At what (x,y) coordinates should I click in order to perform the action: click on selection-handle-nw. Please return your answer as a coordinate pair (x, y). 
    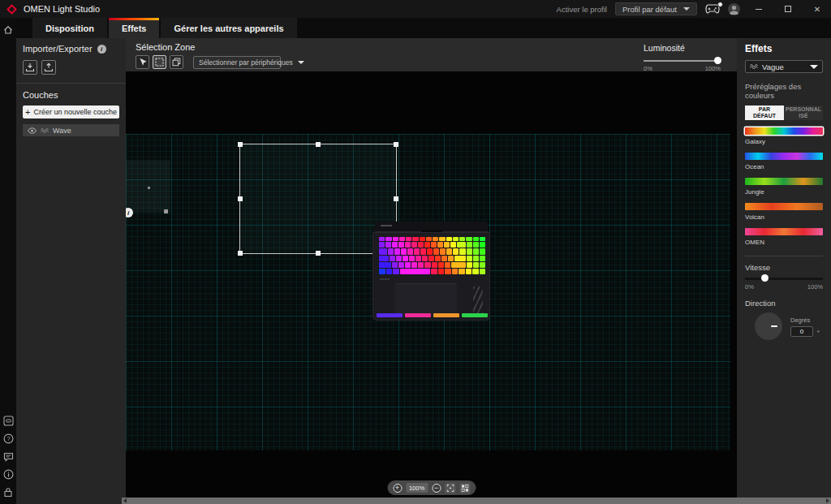
    Looking at the image, I should click on (240, 144).